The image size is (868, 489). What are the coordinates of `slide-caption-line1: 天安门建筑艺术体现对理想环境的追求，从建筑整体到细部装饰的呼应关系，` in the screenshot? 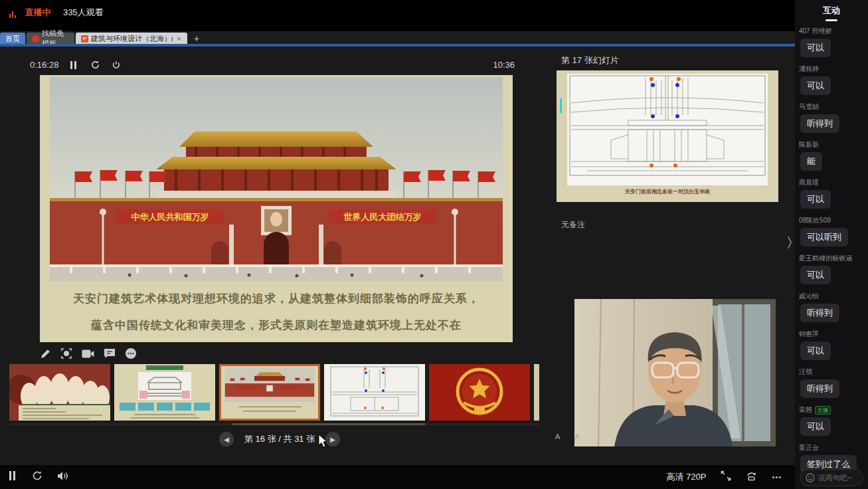 It's located at (276, 299).